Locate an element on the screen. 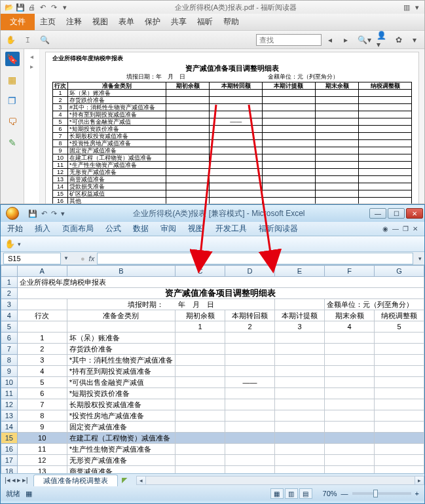 The image size is (425, 504). row-header: 4 is located at coordinates (9, 315).